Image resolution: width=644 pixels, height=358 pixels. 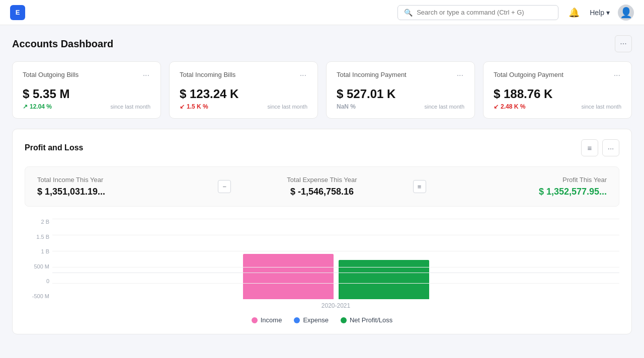 What do you see at coordinates (557, 75) in the screenshot?
I see `kpi-card-header: Total Outgoing Payment ···` at bounding box center [557, 75].